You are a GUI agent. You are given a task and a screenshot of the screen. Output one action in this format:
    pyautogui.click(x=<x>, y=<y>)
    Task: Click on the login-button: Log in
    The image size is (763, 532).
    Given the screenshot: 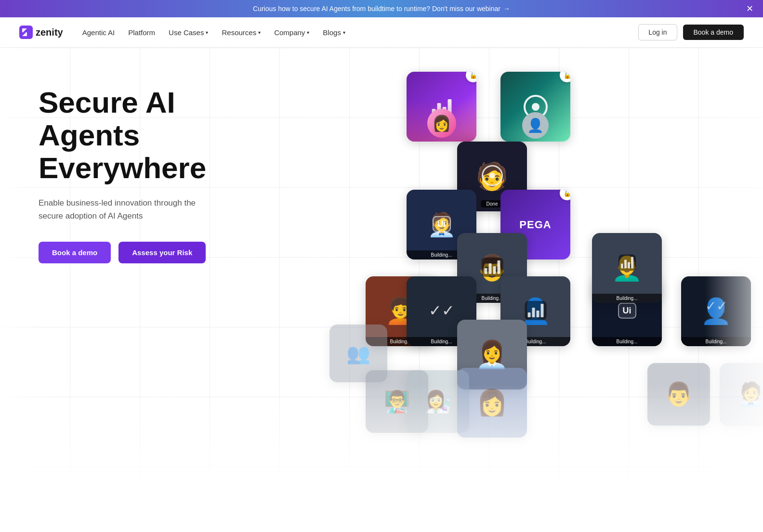 What is the action you would take?
    pyautogui.click(x=658, y=32)
    